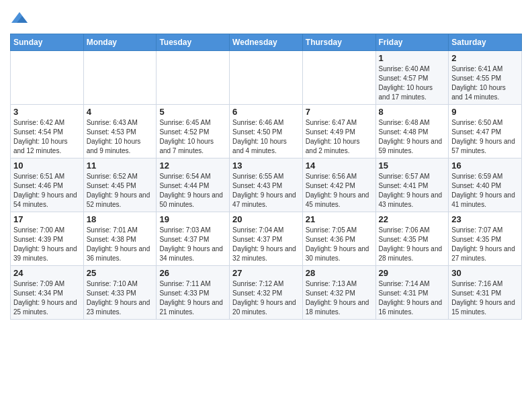  I want to click on calendar-week-row: 17Sunrise: 7:00 AM Sunset: 4:39 PM Dayli…, so click(266, 239).